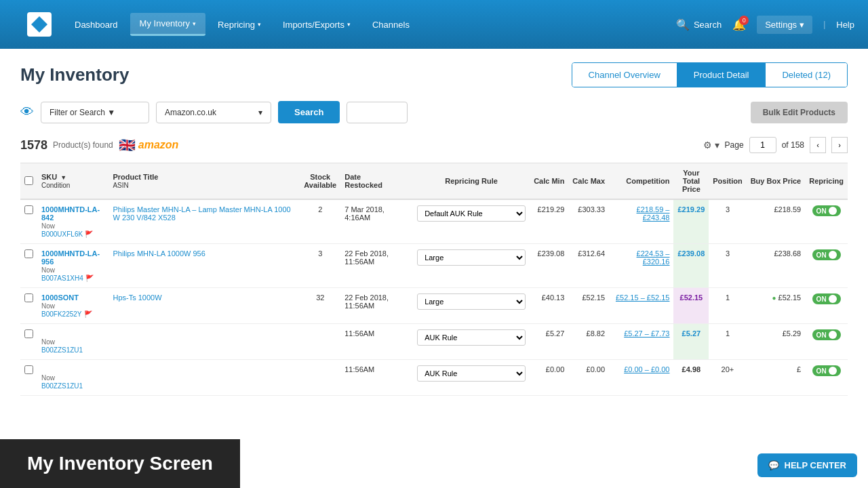 Image resolution: width=868 pixels, height=488 pixels. What do you see at coordinates (799, 113) in the screenshot?
I see `bulk-edit-button: Bulk Edit Products` at bounding box center [799, 113].